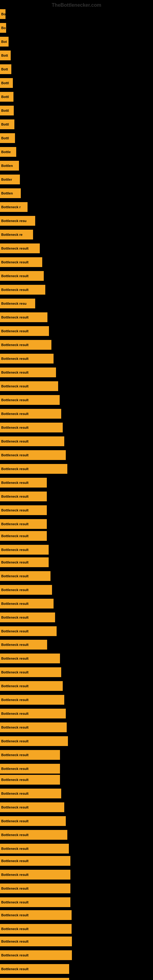 This screenshot has width=153, height=980. I want to click on bar-label: Bottleneck re, so click(12, 234).